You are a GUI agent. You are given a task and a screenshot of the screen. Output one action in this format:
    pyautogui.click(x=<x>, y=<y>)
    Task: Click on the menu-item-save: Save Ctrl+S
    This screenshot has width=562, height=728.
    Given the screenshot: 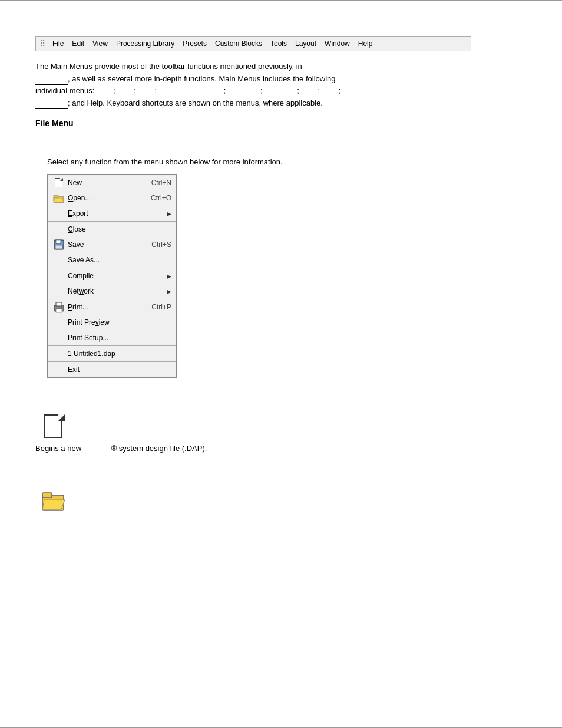 What is the action you would take?
    pyautogui.click(x=112, y=245)
    